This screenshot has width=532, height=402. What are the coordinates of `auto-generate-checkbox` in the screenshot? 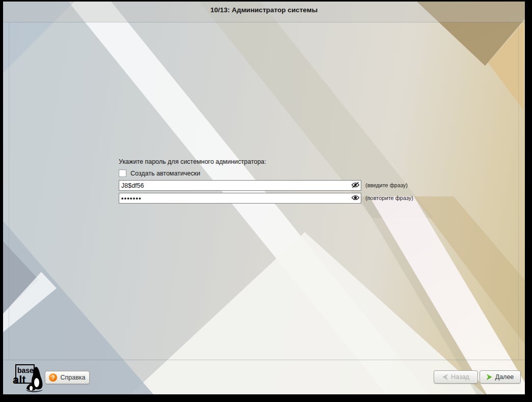 It's located at (122, 173).